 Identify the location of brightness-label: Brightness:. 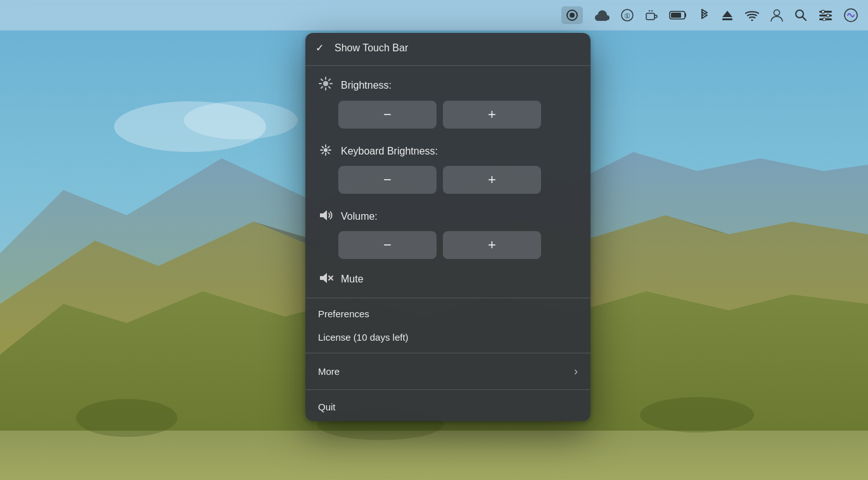
(366, 85).